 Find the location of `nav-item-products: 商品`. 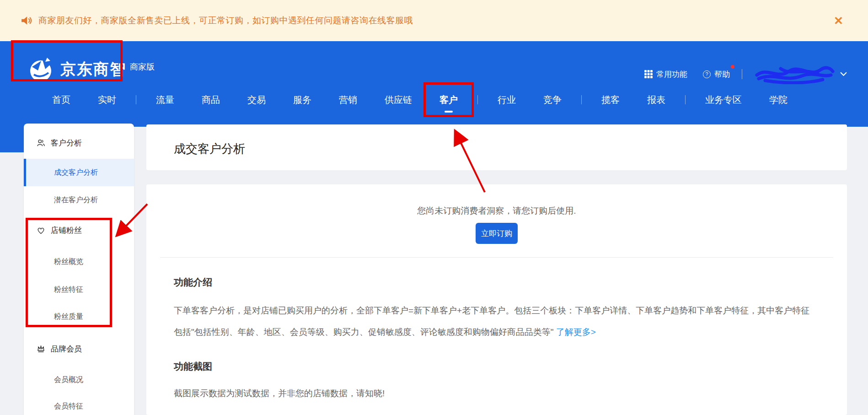

nav-item-products: 商品 is located at coordinates (211, 100).